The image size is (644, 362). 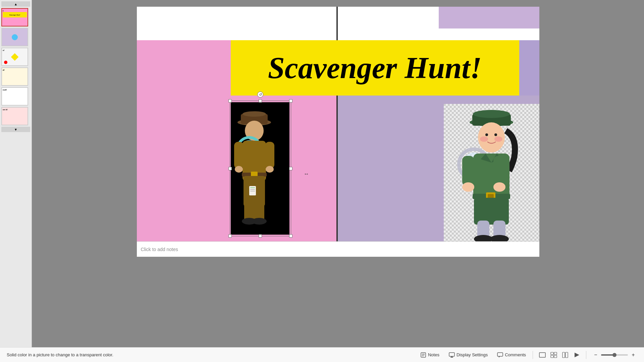 I want to click on comments-button: Comments, so click(x=512, y=355).